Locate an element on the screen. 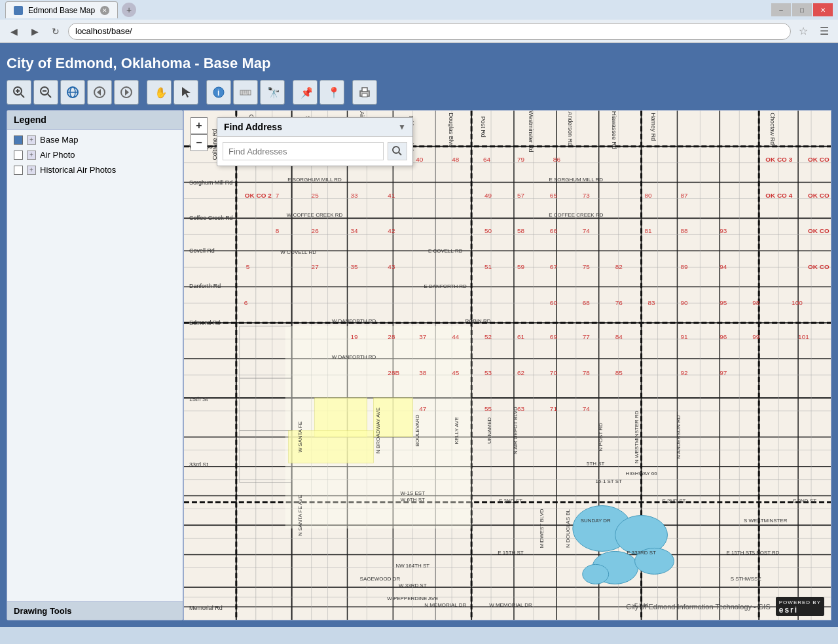 The width and height of the screenshot is (838, 644). svg-text: 34 is located at coordinates (354, 230).